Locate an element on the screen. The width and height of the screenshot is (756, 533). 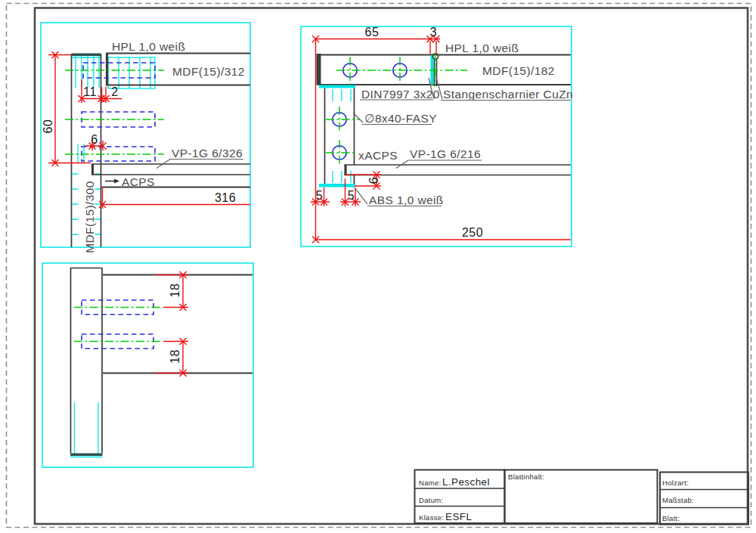
label-xacps: xACPS is located at coordinates (378, 156).